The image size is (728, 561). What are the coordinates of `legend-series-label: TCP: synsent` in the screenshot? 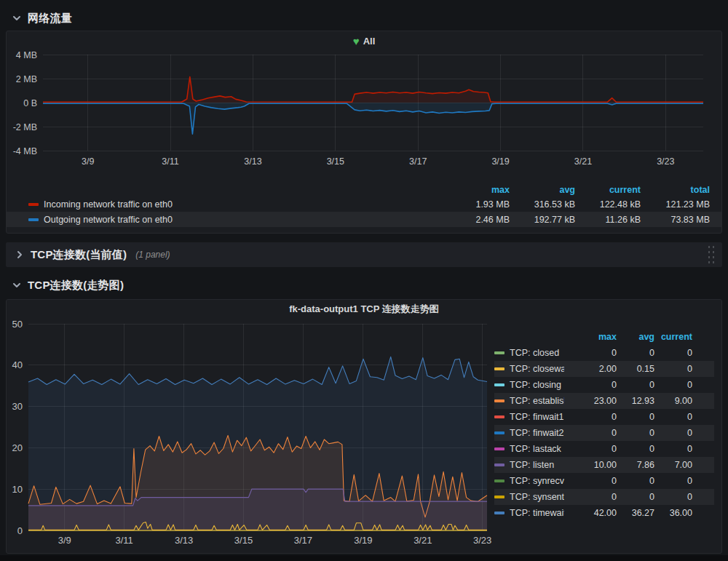 It's located at (529, 497).